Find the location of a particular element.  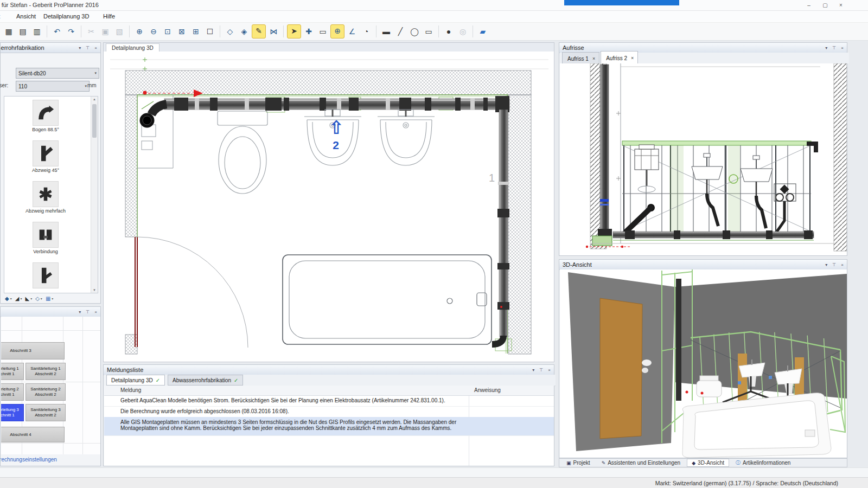

view3d-canvas is located at coordinates (703, 363).